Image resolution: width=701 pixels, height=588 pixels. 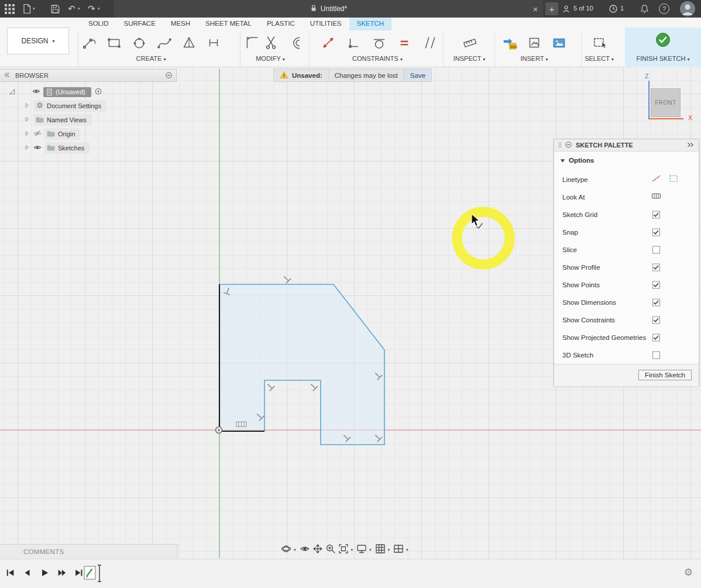 I want to click on undo-icon: ↶, so click(x=71, y=9).